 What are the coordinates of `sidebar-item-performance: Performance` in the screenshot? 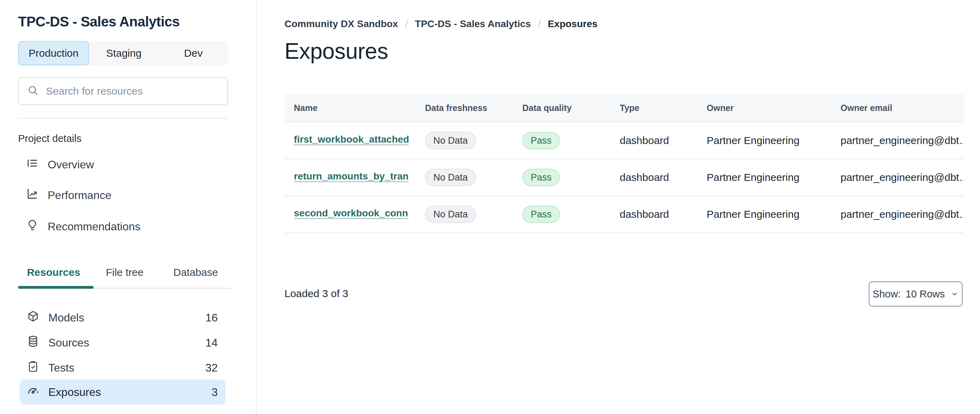 It's located at (69, 195).